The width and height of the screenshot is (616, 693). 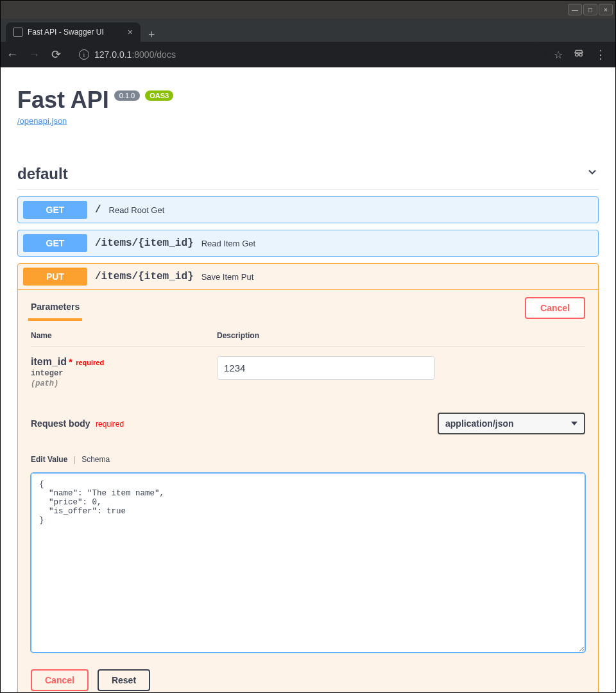 I want to click on window-maximize-button: □, so click(x=590, y=10).